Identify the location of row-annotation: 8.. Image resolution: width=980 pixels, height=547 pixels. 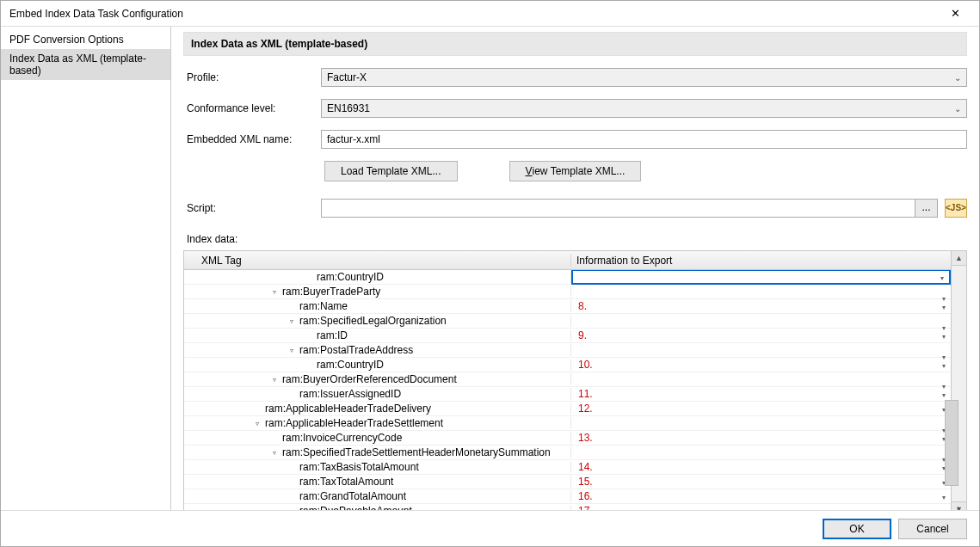
(582, 306).